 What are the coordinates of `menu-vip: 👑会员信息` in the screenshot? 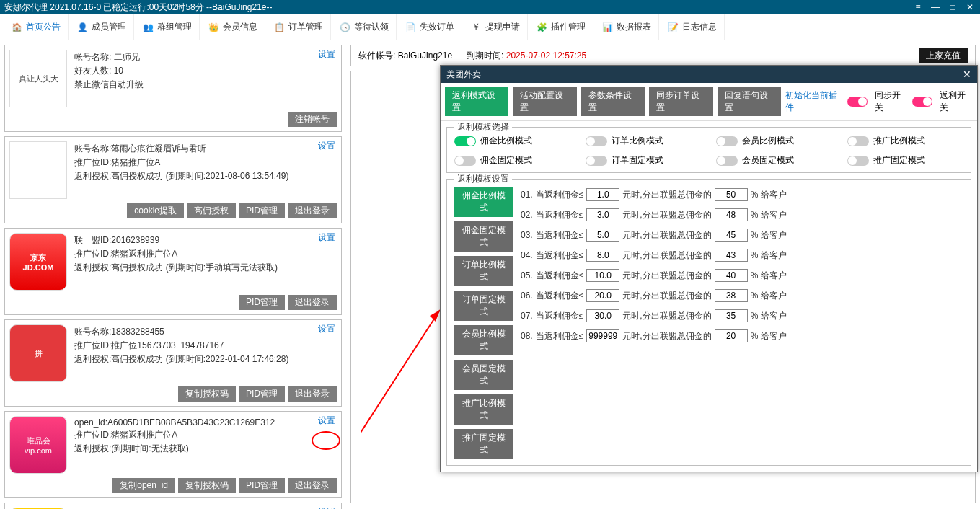 It's located at (232, 27).